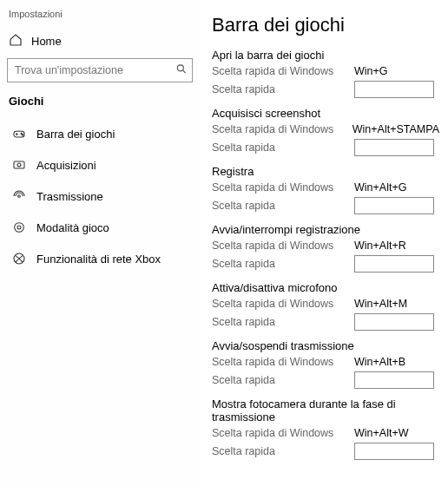 Image resolution: width=448 pixels, height=486 pixels. I want to click on sidebar-item-trasmissione: Trasmissione, so click(100, 196).